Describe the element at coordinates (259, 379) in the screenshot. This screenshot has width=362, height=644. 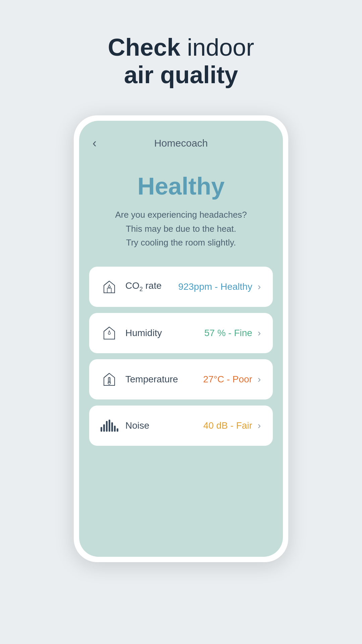
I see `temperature-chevron: ›` at that location.